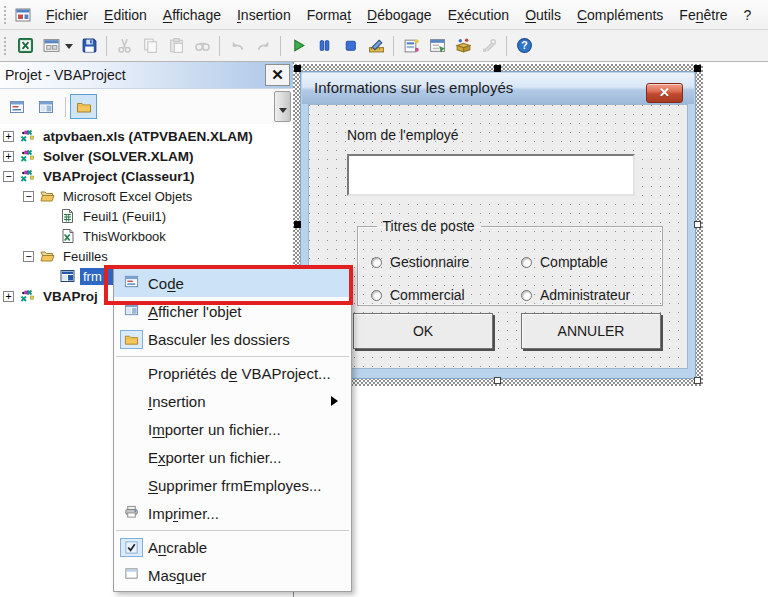 The width and height of the screenshot is (768, 597). What do you see at coordinates (512, 278) in the screenshot?
I see `job-titles-radio-group: GestionnaireComptableCommercialAdministr…` at bounding box center [512, 278].